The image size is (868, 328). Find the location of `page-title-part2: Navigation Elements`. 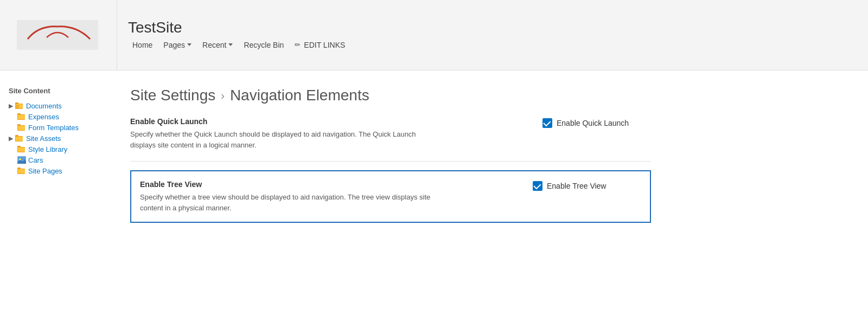

page-title-part2: Navigation Elements is located at coordinates (299, 95).